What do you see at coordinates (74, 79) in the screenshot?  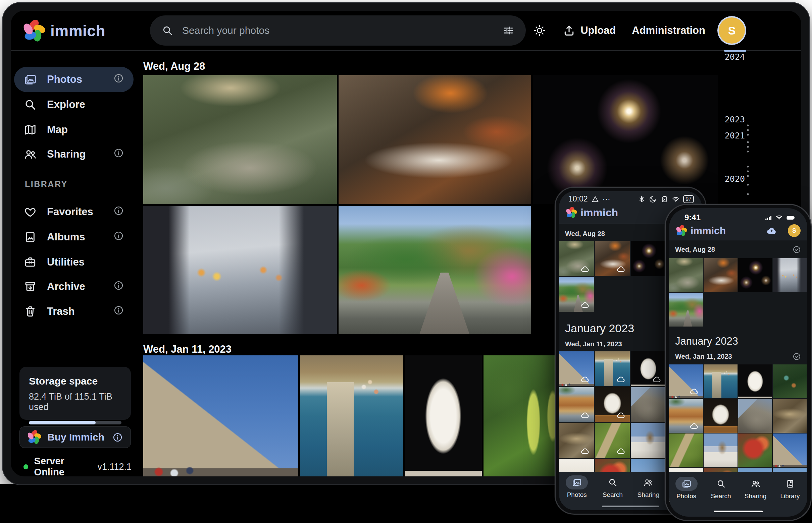 I see `sidebar-item-photos: Photos` at bounding box center [74, 79].